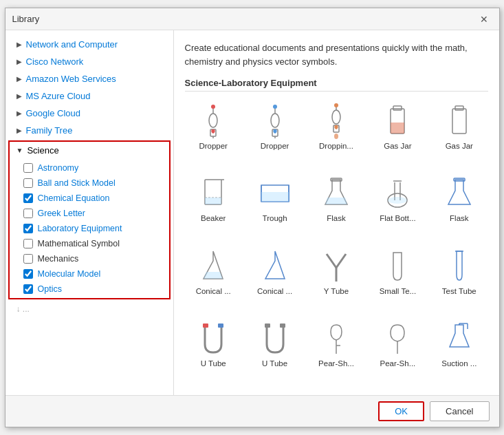 The image size is (504, 435). I want to click on icon-flask-2: Flask, so click(459, 205).